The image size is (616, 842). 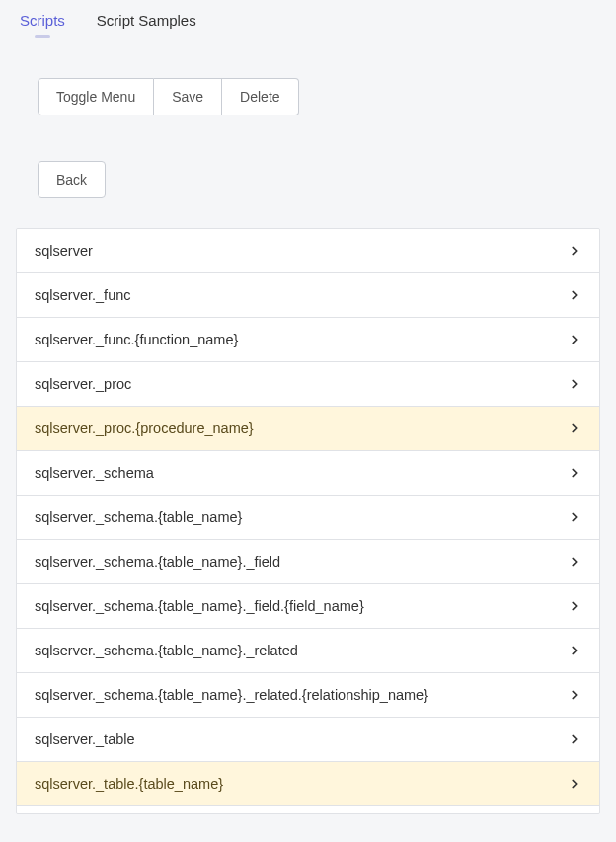 I want to click on list-item: sqlserver._proc, so click(x=308, y=385).